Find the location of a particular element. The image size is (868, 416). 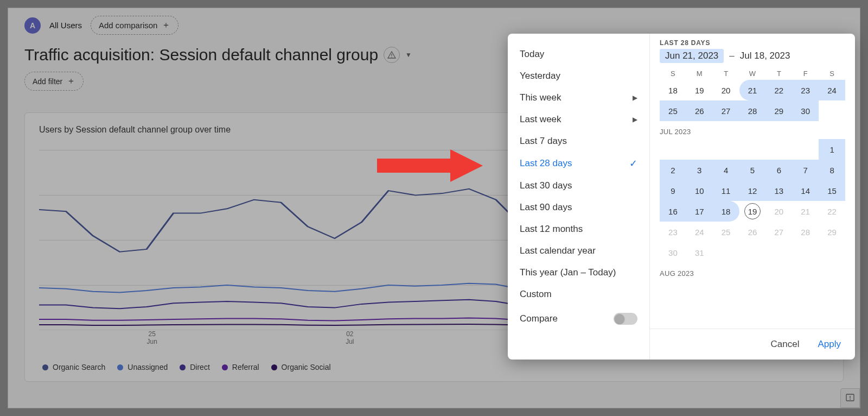

calendar-day: 1 is located at coordinates (832, 149).